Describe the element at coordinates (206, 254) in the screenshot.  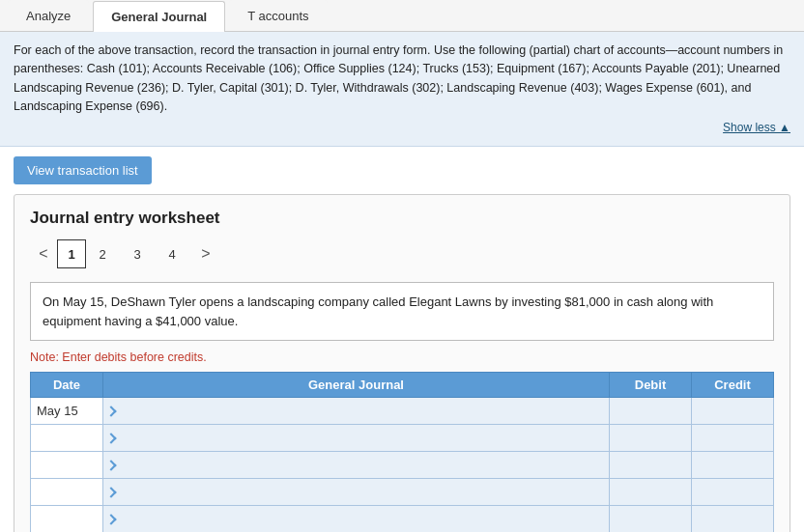
I see `page-next-arrow: >` at that location.